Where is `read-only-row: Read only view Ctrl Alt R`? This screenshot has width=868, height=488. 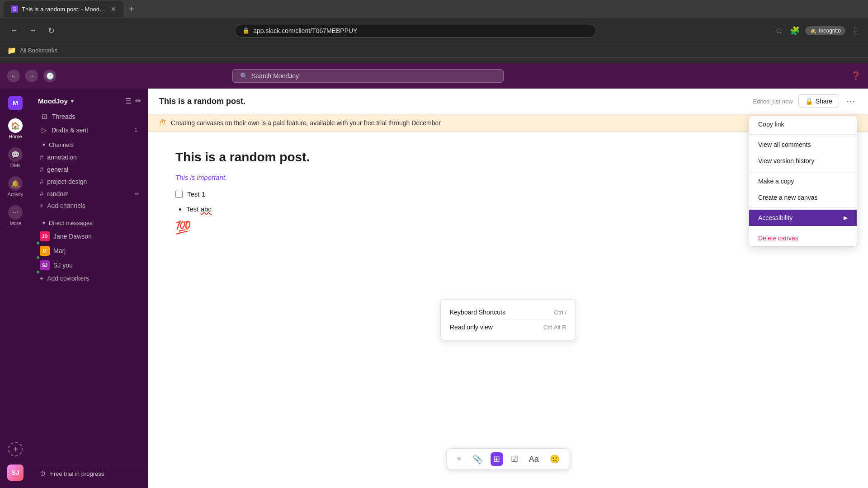
read-only-row: Read only view Ctrl Alt R is located at coordinates (508, 327).